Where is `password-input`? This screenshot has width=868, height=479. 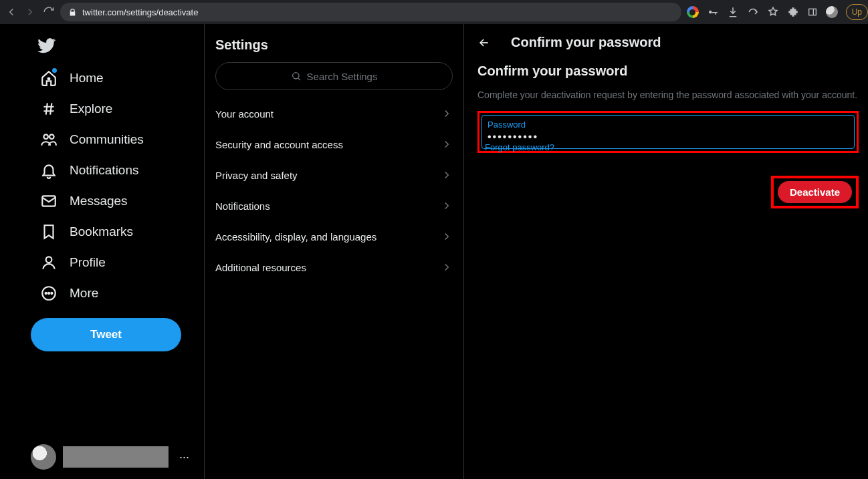 password-input is located at coordinates (668, 137).